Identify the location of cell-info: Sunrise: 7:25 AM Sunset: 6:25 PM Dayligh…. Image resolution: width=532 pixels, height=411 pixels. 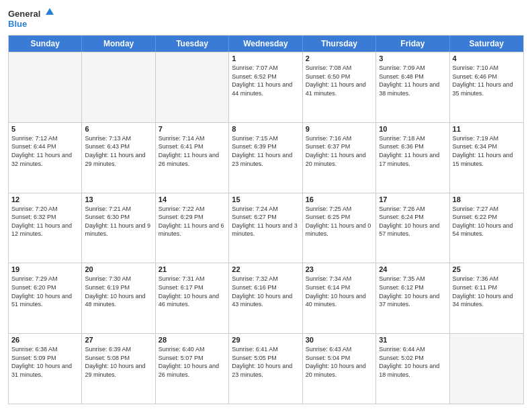
(339, 222).